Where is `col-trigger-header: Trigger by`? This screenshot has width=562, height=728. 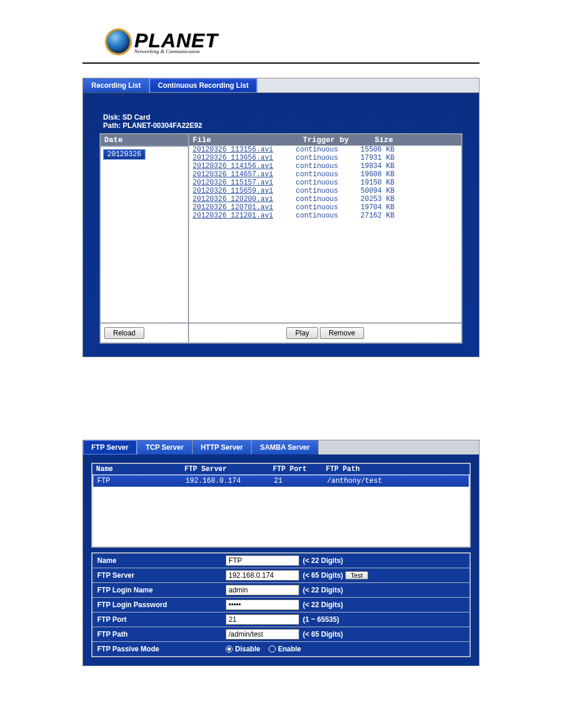
col-trigger-header: Trigger by is located at coordinates (335, 140).